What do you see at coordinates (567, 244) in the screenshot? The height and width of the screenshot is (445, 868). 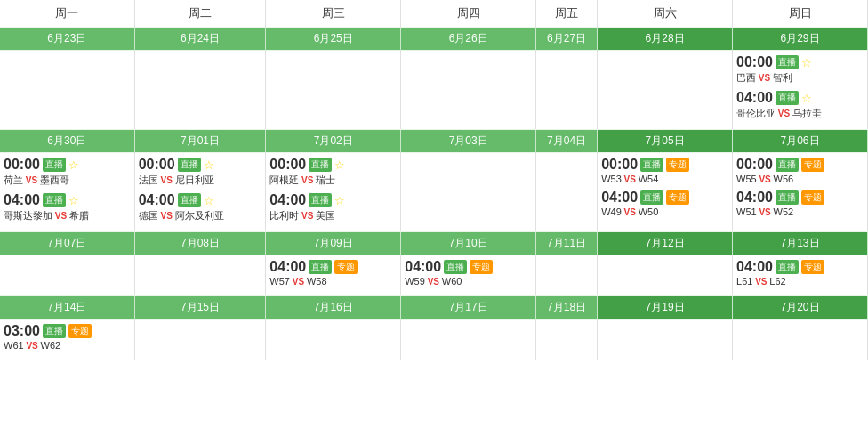 I see `date-cell: 7月11日` at bounding box center [567, 244].